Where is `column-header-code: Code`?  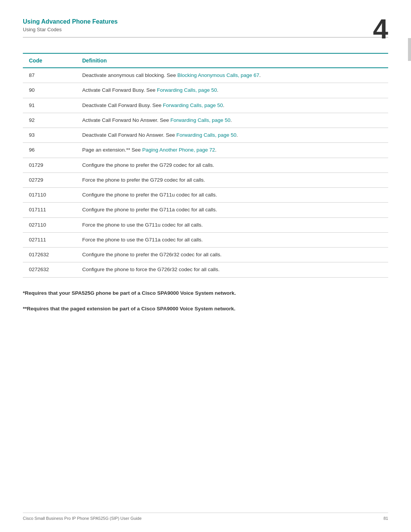 column-header-code: Code is located at coordinates (49, 61).